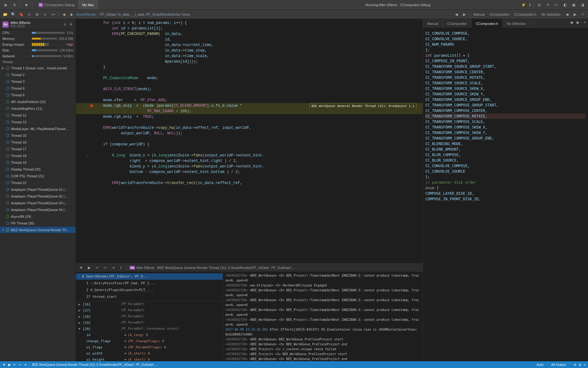  I want to click on stop-button: ■, so click(26, 5).